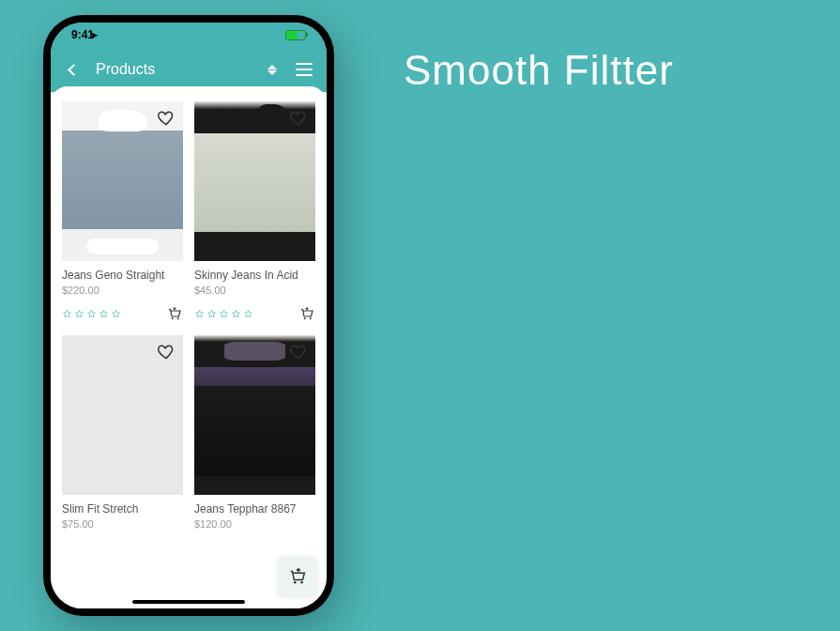 This screenshot has width=840, height=631. Describe the element at coordinates (255, 212) in the screenshot. I see `product-card: Skinny Jeans In Acid $45.00` at that location.